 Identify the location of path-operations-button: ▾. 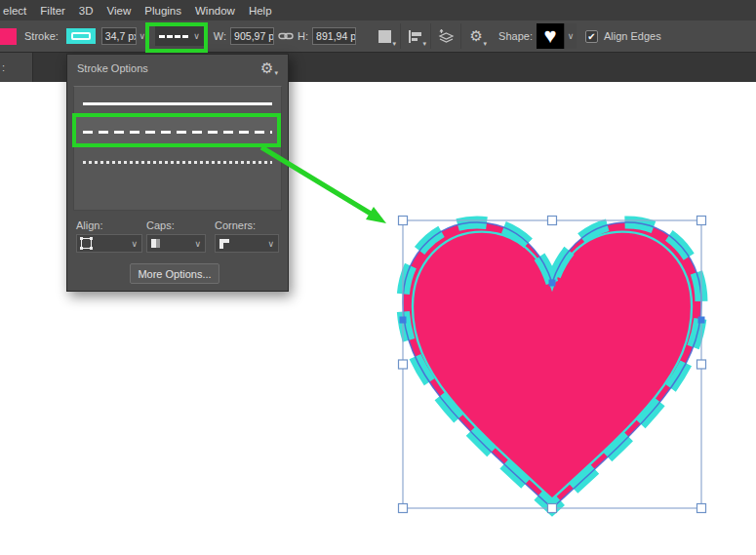
(384, 36).